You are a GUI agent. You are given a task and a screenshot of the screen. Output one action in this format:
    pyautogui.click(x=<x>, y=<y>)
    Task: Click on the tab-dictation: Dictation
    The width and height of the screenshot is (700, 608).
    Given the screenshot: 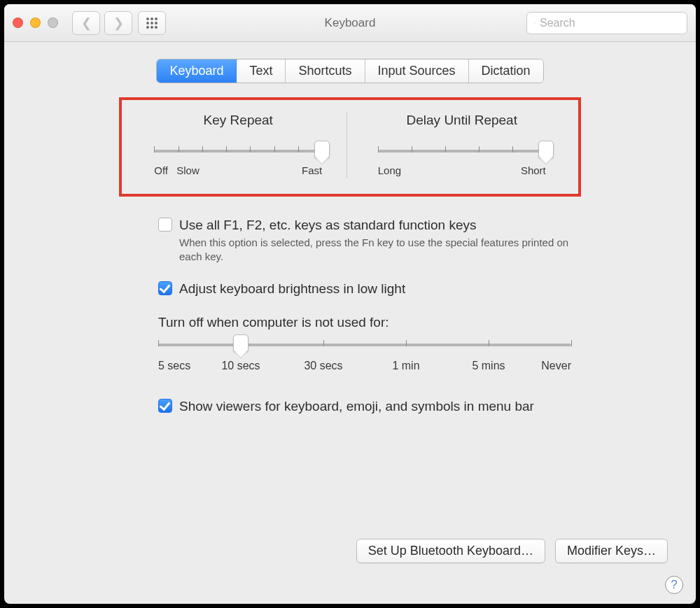 What is the action you would take?
    pyautogui.click(x=506, y=71)
    